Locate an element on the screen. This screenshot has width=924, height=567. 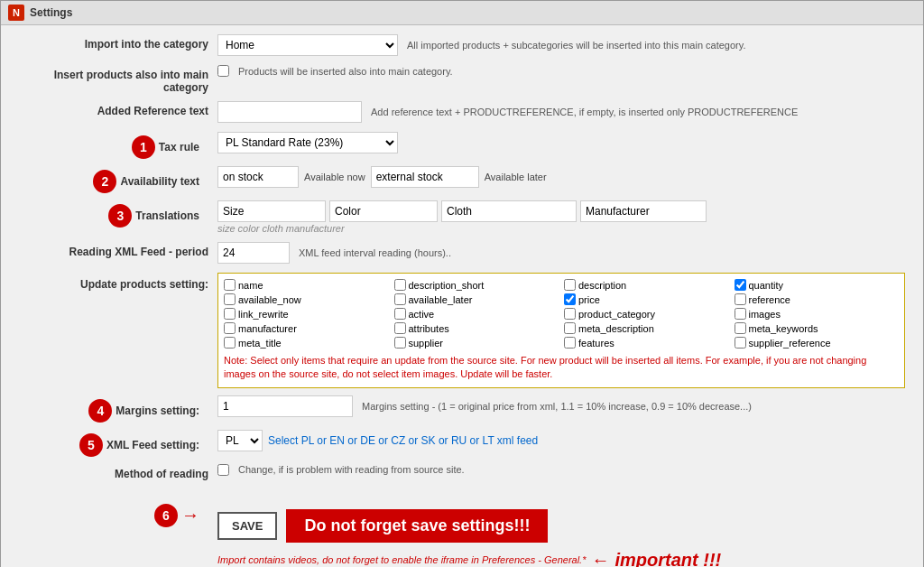
cb-features-label: features is located at coordinates (596, 343).